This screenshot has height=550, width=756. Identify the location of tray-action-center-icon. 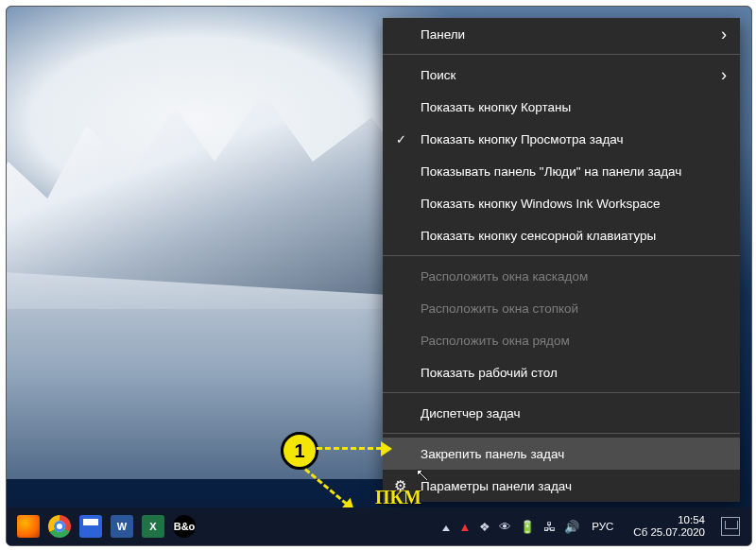
(730, 526).